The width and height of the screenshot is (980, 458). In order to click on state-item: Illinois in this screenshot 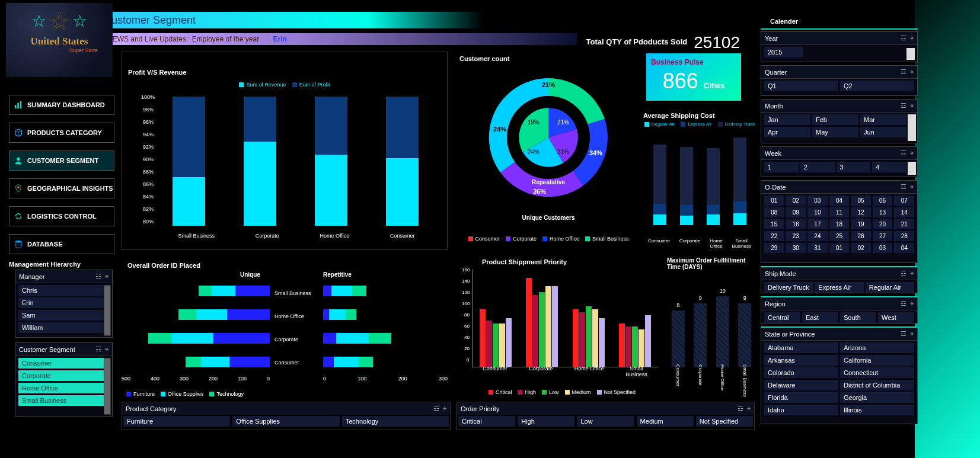, I will do `click(877, 410)`.